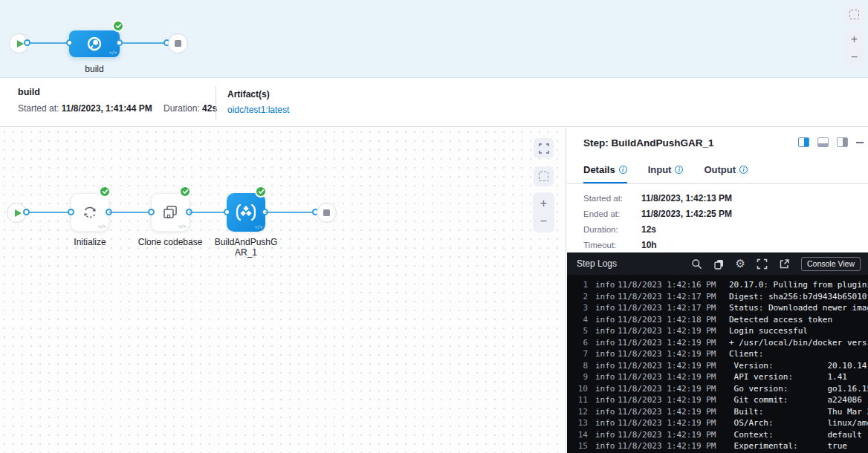 Image resolution: width=868 pixels, height=453 pixels. I want to click on code-toggle-icon: </>, so click(182, 226).